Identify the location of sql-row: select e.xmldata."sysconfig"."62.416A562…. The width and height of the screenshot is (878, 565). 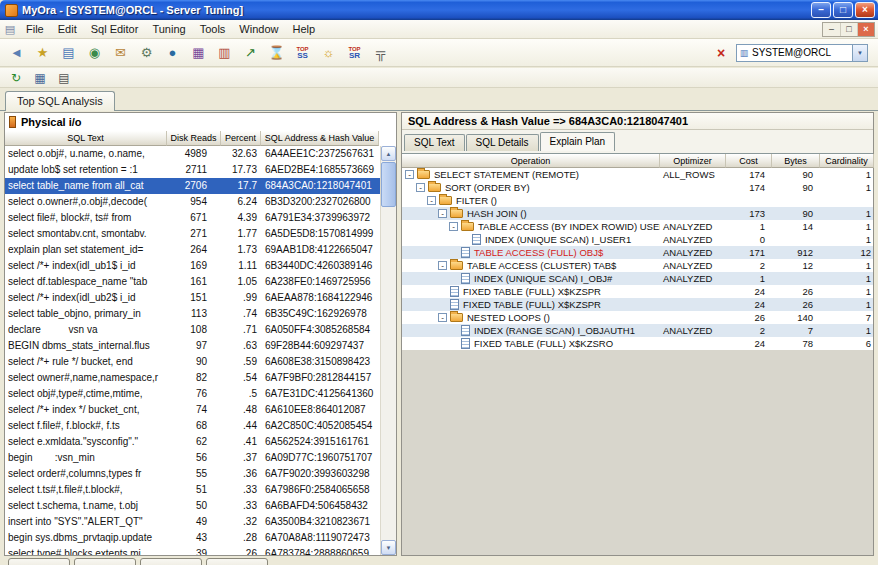
(192, 442).